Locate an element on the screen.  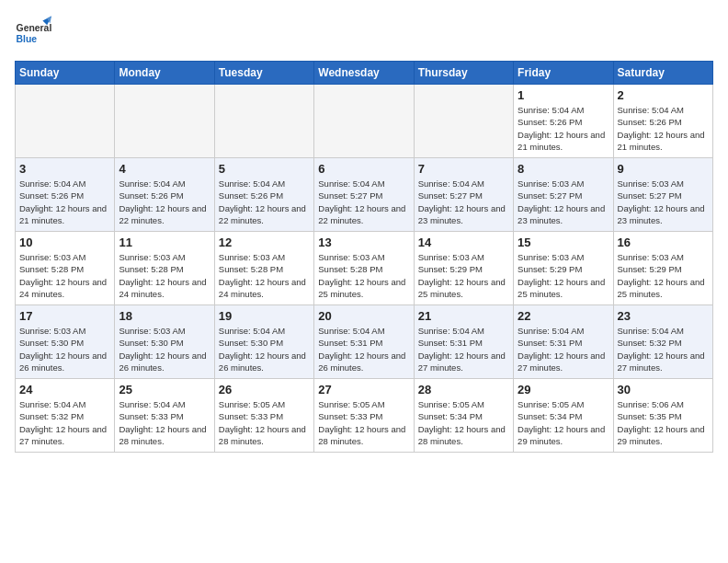
day-info: Sunrise: 5:04 AM Sunset: 5:30 PM Dayligh… is located at coordinates (265, 350).